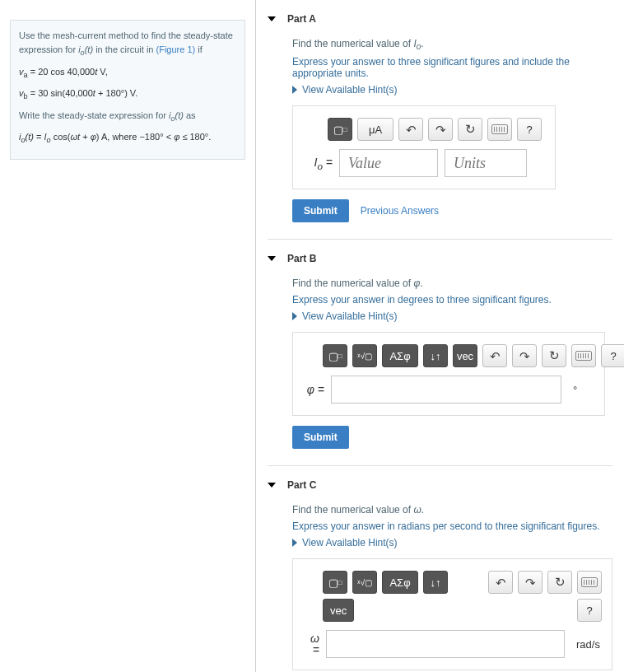  What do you see at coordinates (400, 211) in the screenshot?
I see `part-a-previous-answers-link: Previous Answers` at bounding box center [400, 211].